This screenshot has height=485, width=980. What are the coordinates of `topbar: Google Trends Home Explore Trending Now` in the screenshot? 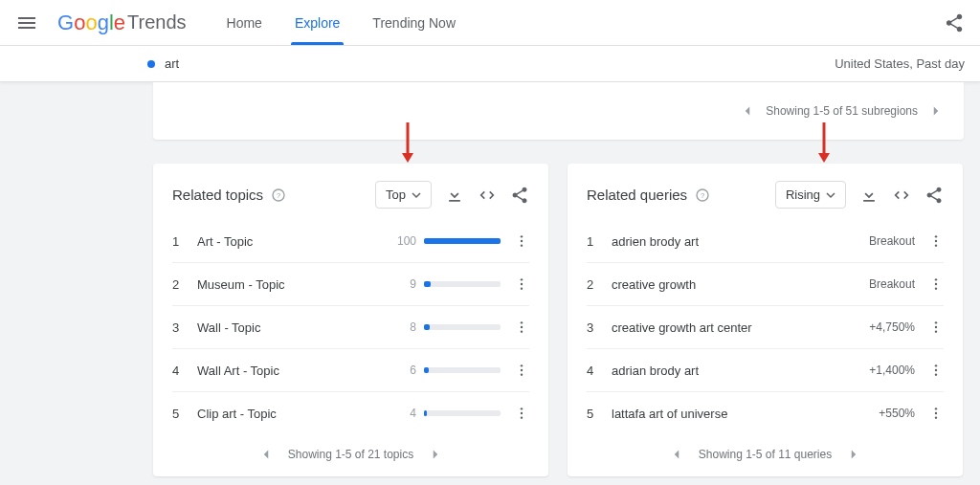 It's located at (490, 23).